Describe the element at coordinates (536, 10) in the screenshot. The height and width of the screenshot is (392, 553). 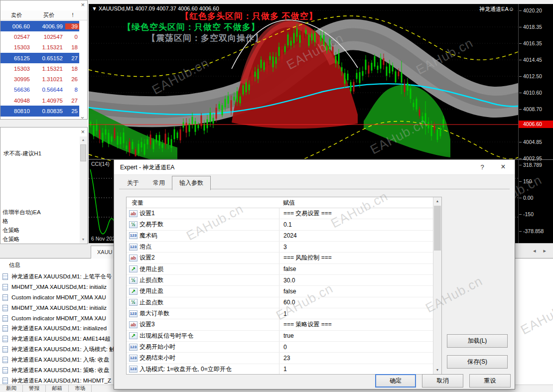
I see `scale-label: 4020.20` at that location.